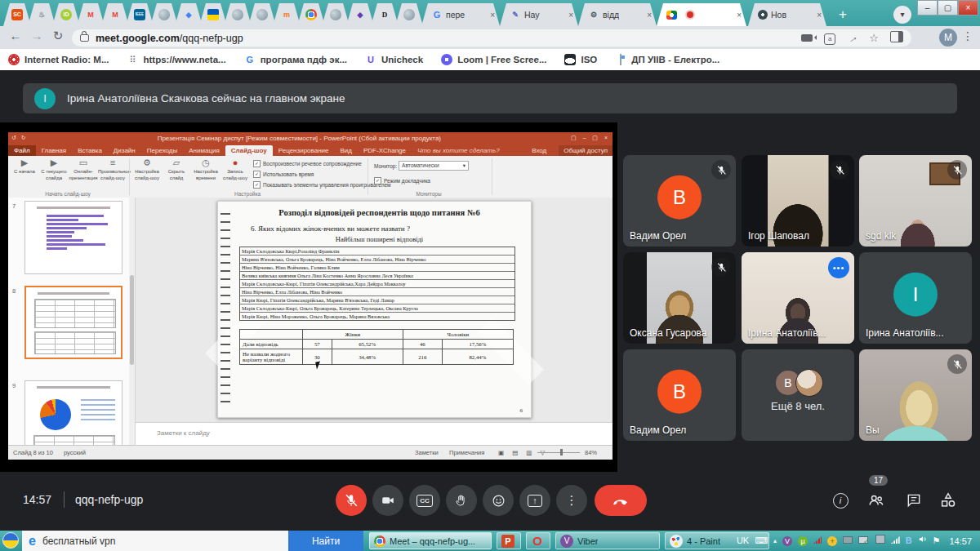 The height and width of the screenshot is (551, 980). What do you see at coordinates (37, 36) in the screenshot?
I see `forward-button: →` at bounding box center [37, 36].